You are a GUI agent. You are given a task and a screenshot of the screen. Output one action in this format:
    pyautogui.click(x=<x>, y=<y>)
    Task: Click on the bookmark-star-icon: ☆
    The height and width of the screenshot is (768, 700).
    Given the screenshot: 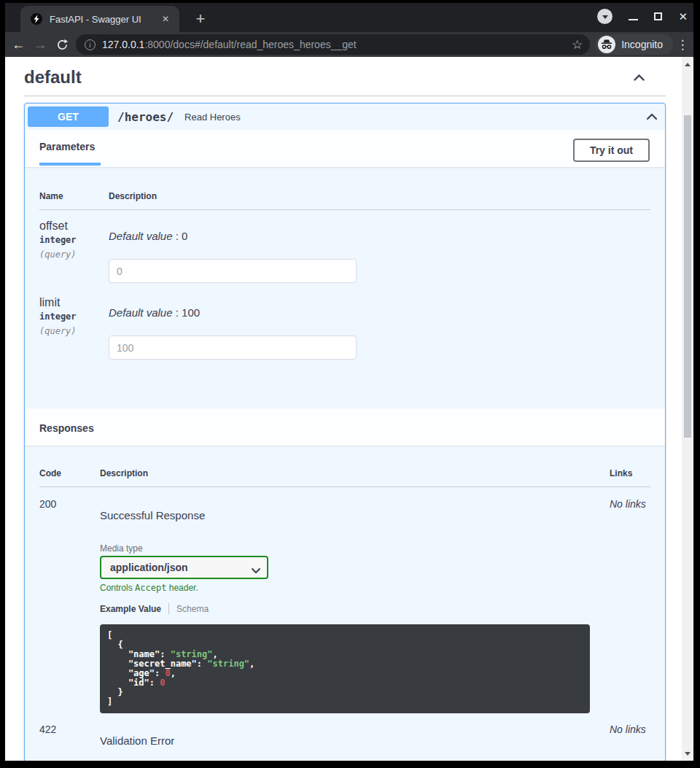 What is the action you would take?
    pyautogui.click(x=578, y=45)
    